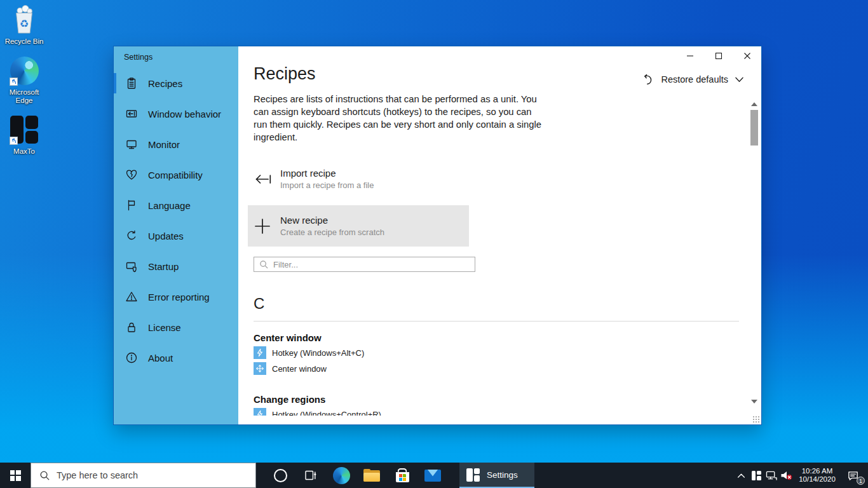 The height and width of the screenshot is (488, 868). I want to click on clock-date: 10/14/2020, so click(817, 479).